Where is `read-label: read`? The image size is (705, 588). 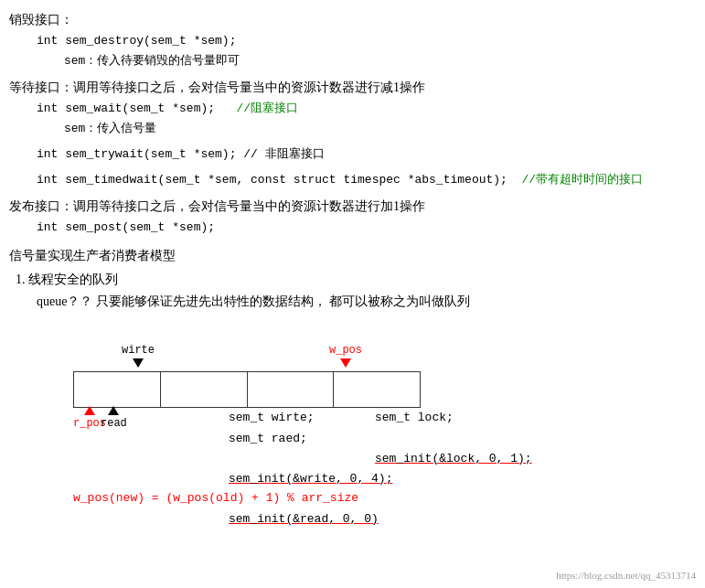
read-label: read is located at coordinates (113, 423).